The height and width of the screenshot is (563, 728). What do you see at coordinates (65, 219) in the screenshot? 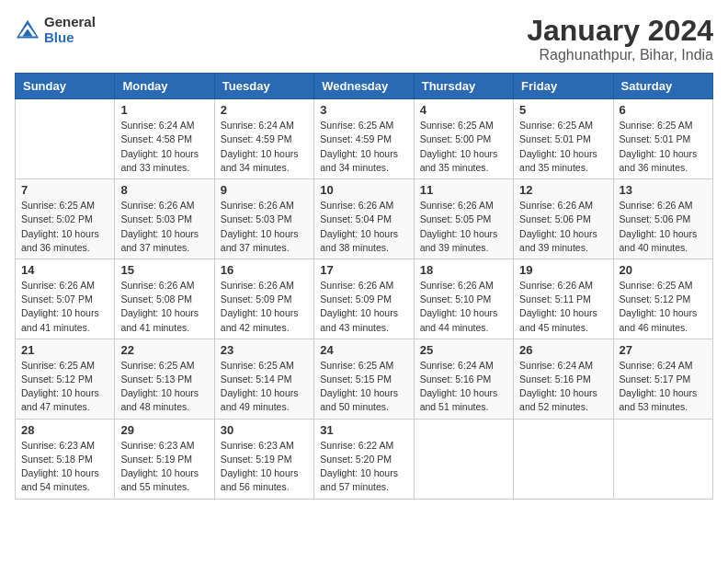
I see `calendar-cell: 7Sunrise: 6:25 AM Sunset: 5:02 PM Daylig…` at bounding box center [65, 219].